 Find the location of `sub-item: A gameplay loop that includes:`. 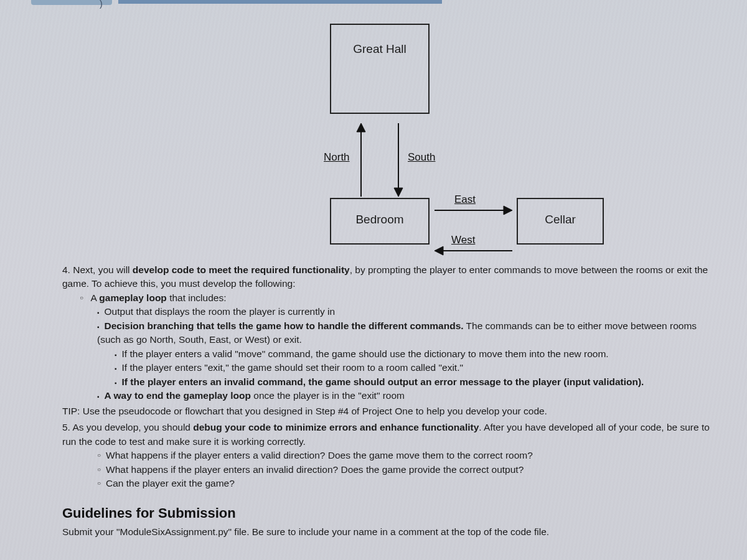

sub-item: A gameplay loop that includes: is located at coordinates (401, 298).